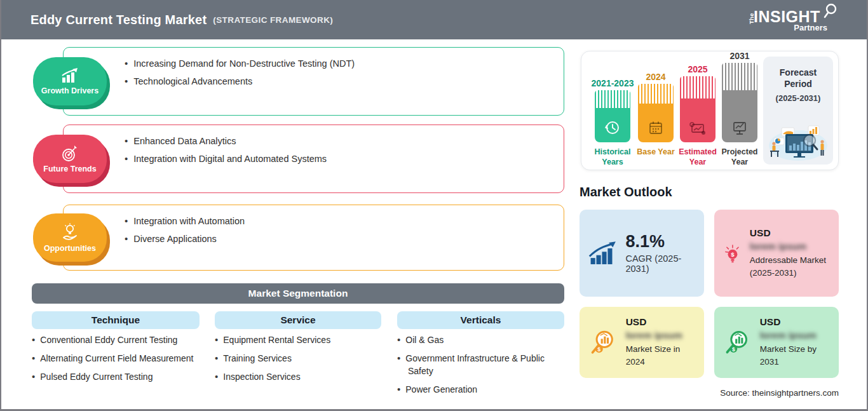 The width and height of the screenshot is (868, 411). Describe the element at coordinates (121, 361) in the screenshot. I see `technique-list: Conventional Eddy Current Testing Altern…` at that location.